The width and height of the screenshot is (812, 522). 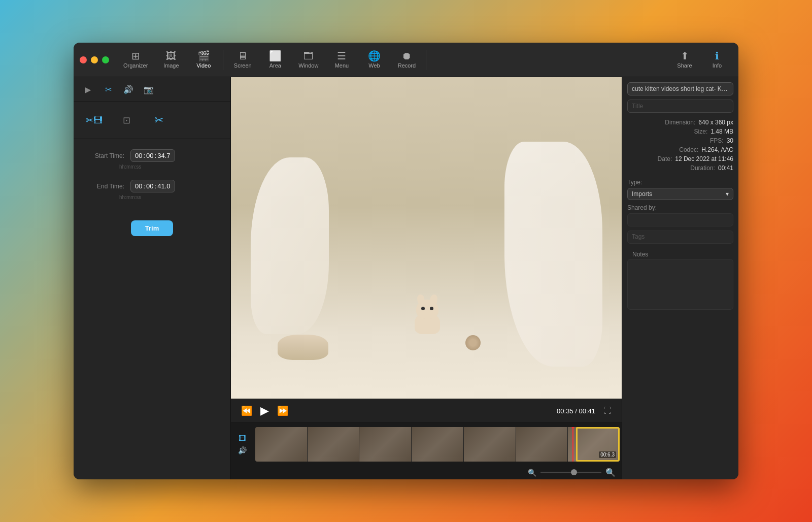 What do you see at coordinates (426, 444) in the screenshot?
I see `timeline: 🎞 🔊 00:6.3` at bounding box center [426, 444].